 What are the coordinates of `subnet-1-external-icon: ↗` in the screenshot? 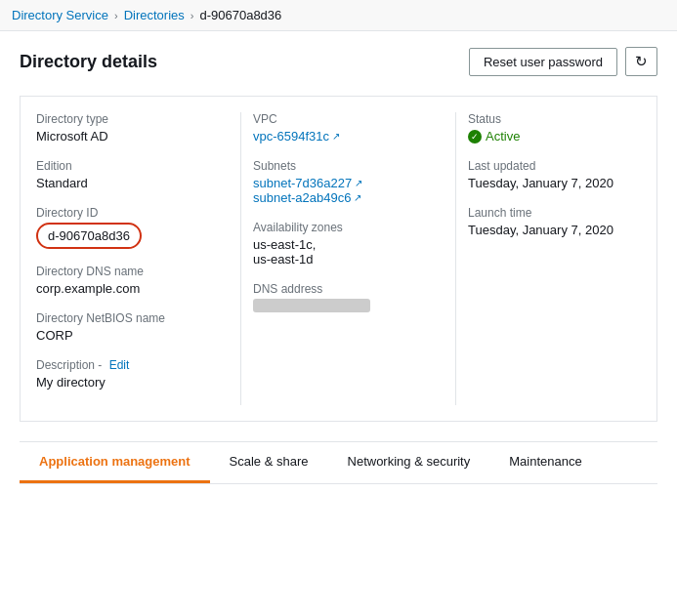 It's located at (359, 184).